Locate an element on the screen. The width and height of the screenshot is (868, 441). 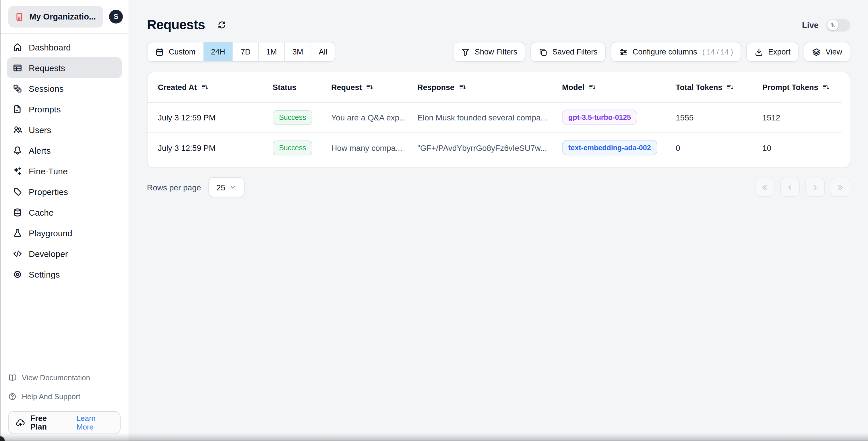
sparkles-icon is located at coordinates (18, 171).